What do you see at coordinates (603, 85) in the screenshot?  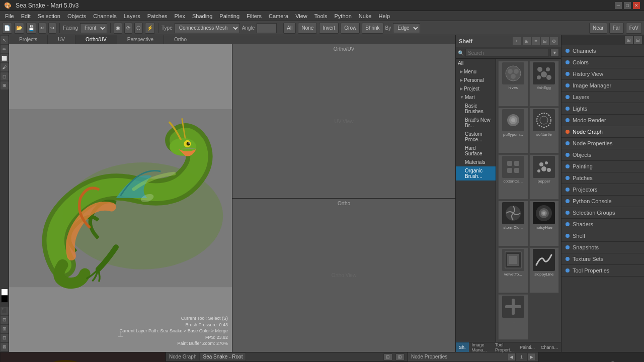 I see `panel-list-image-mgr: Image Manager` at bounding box center [603, 85].